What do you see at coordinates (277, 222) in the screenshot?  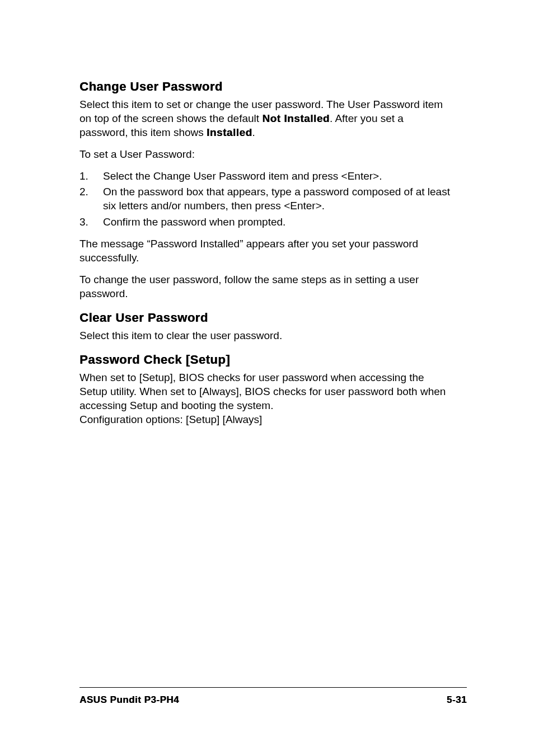 I see `step-text: Confirm the password when prompted.` at bounding box center [277, 222].